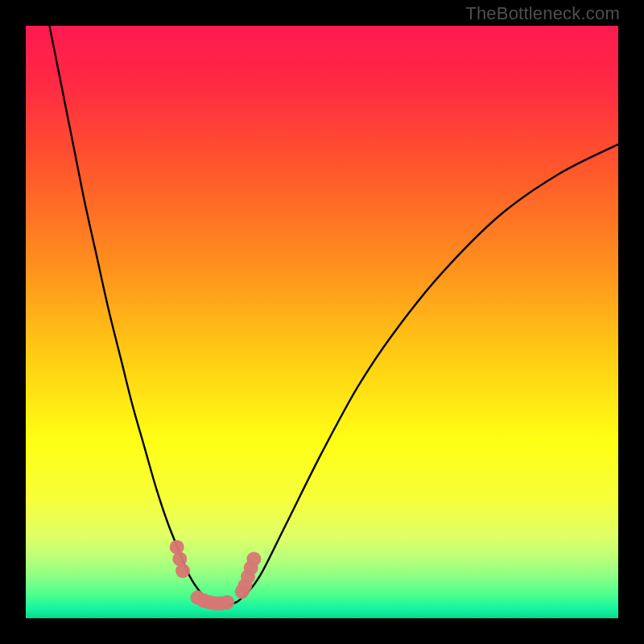 This screenshot has height=644, width=644. What do you see at coordinates (543, 14) in the screenshot?
I see `attribution-label: TheBottleneck.com` at bounding box center [543, 14].